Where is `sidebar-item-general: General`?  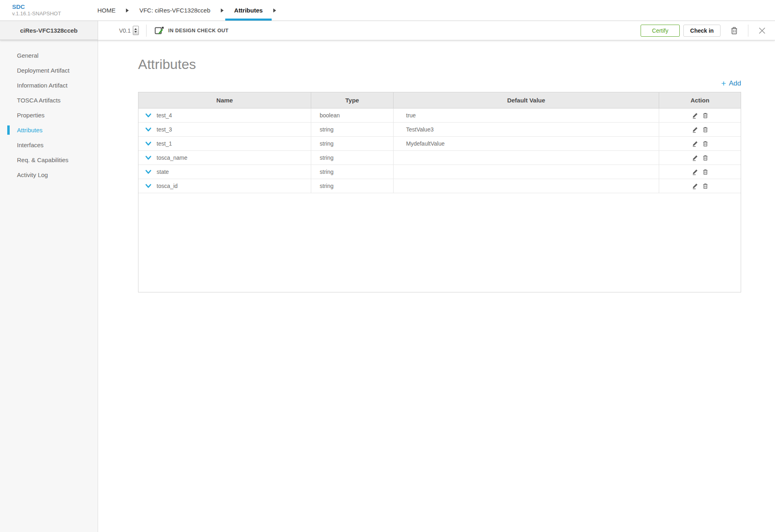 sidebar-item-general: General is located at coordinates (49, 56).